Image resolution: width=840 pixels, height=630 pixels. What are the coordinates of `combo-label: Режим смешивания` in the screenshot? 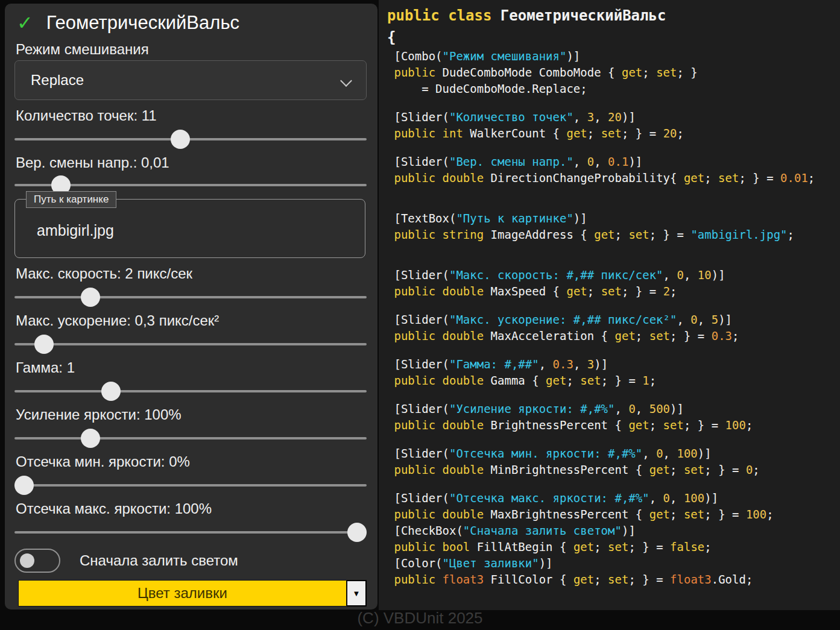 It's located at (82, 49).